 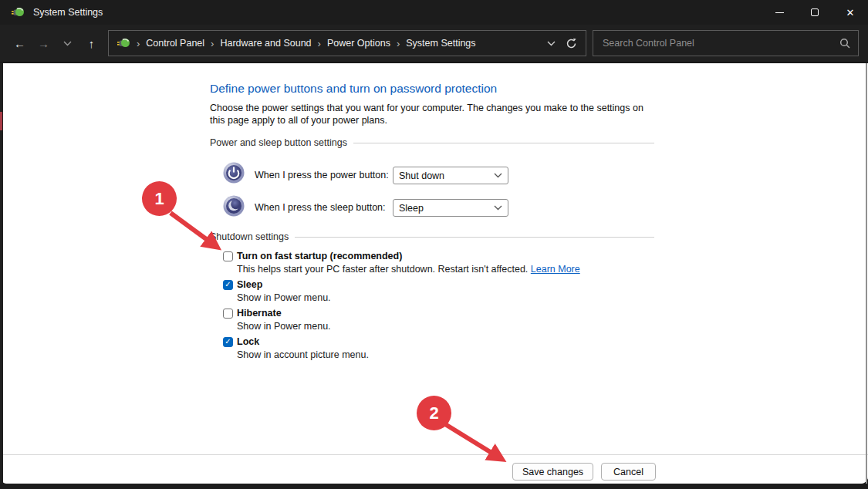 What do you see at coordinates (228, 256) in the screenshot?
I see `fast-startup-checkbox: ✓` at bounding box center [228, 256].